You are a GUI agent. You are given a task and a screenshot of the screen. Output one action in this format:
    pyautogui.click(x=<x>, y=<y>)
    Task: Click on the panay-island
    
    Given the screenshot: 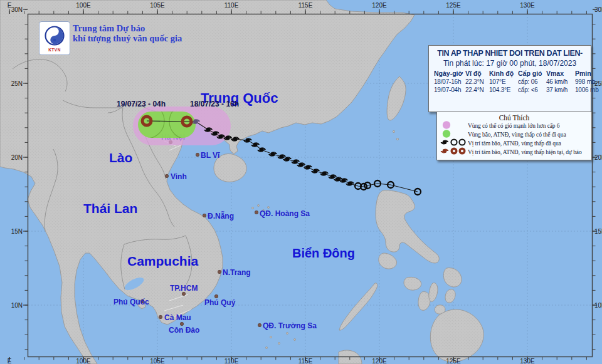 What is the action you would take?
    pyautogui.click(x=413, y=283)
    